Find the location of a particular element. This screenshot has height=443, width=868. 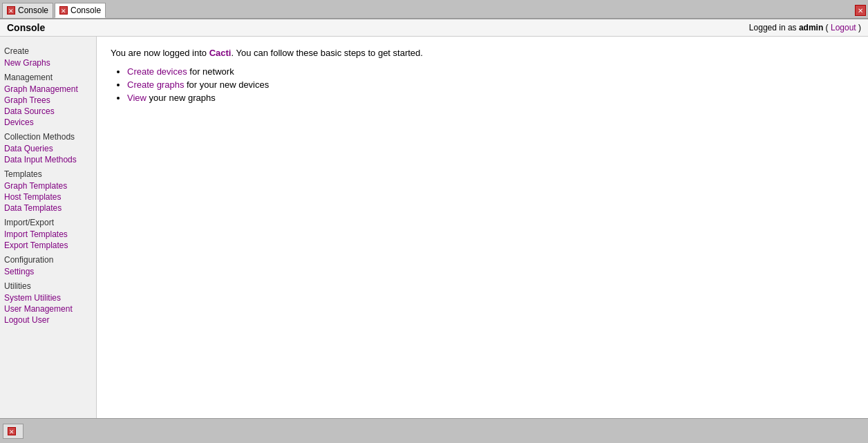

sidebar-item-graph-templates: Graph Templates is located at coordinates (48, 186).